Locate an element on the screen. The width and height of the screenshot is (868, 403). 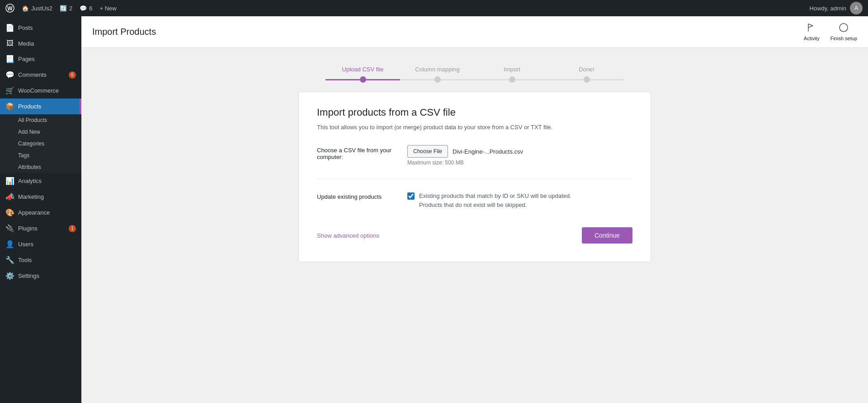
step-import-label: Import is located at coordinates (512, 70).